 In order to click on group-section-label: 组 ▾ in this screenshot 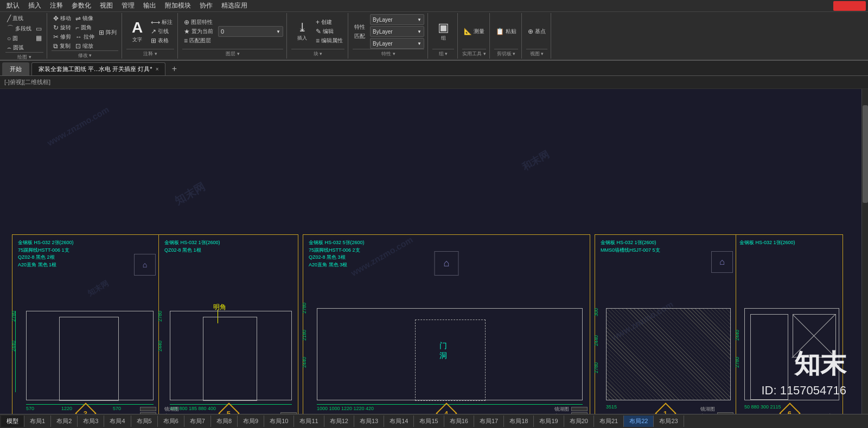, I will do `click(443, 53)`.